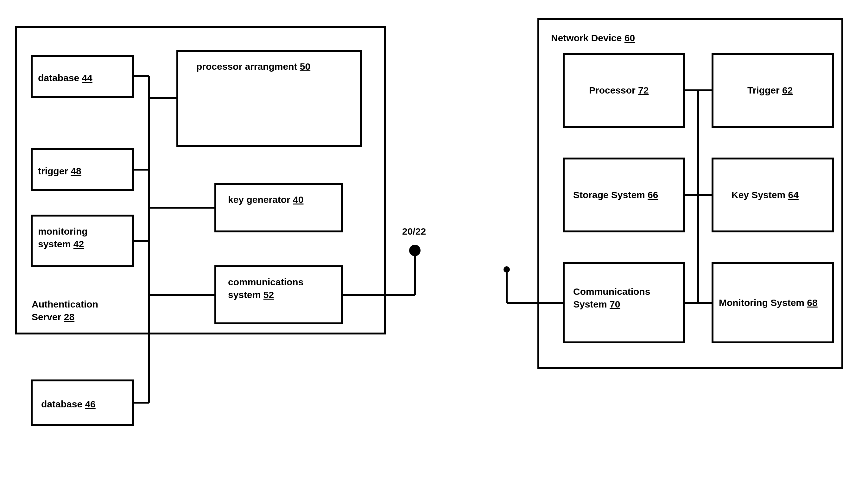 The height and width of the screenshot is (486, 868). I want to click on processor-50-label: processor arrangment 50, so click(253, 66).